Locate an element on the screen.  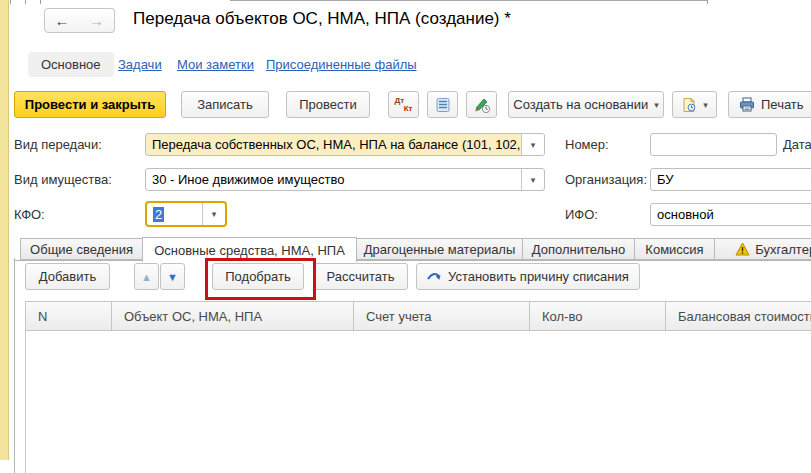
ifo-input is located at coordinates (730, 214).